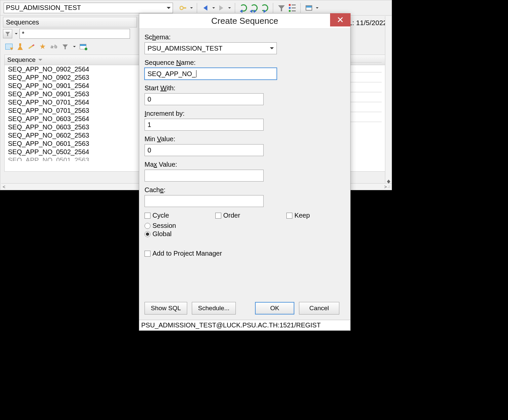 This screenshot has width=508, height=420. What do you see at coordinates (157, 216) in the screenshot?
I see `cycle-checkbox: Cycle` at bounding box center [157, 216].